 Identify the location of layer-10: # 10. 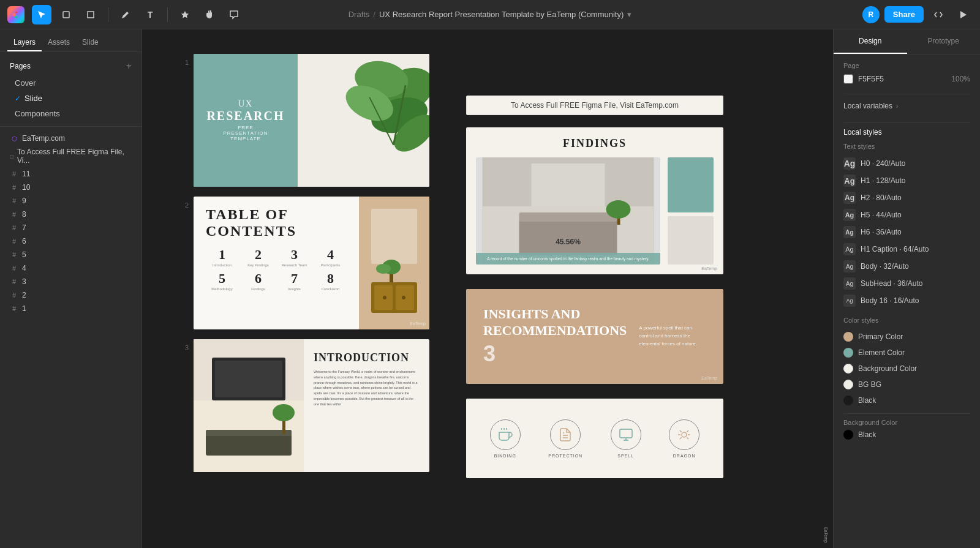
(71, 187).